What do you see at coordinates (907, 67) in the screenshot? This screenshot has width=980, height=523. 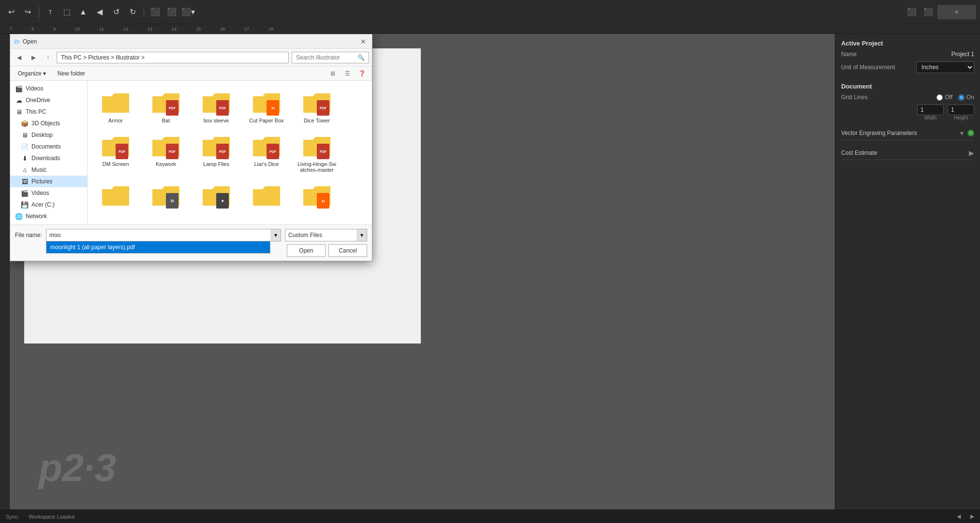 I see `unit-row: Unit of Measurement Inches Millimeters C…` at bounding box center [907, 67].